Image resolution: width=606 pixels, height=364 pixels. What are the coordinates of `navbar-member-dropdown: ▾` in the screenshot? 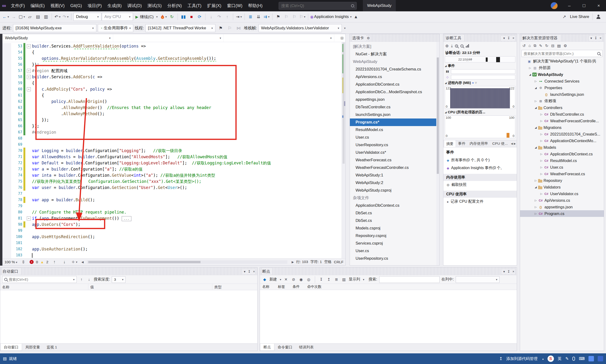 It's located at (279, 38).